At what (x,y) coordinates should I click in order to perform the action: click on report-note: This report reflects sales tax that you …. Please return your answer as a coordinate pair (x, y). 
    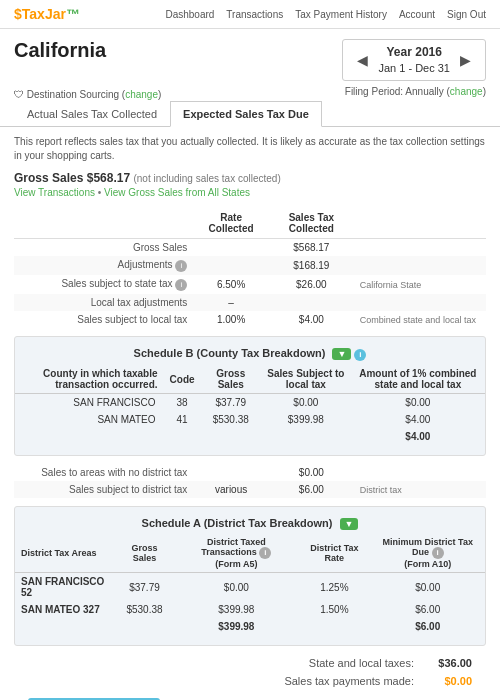
    Looking at the image, I should click on (250, 149).